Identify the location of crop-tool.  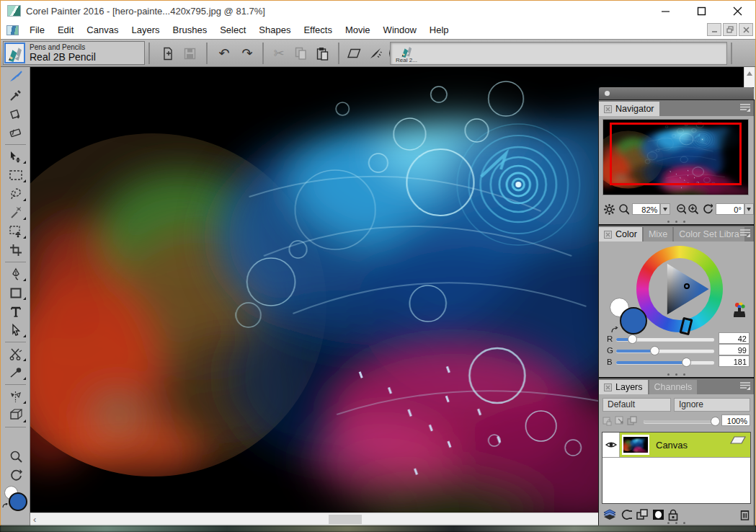
(16, 250).